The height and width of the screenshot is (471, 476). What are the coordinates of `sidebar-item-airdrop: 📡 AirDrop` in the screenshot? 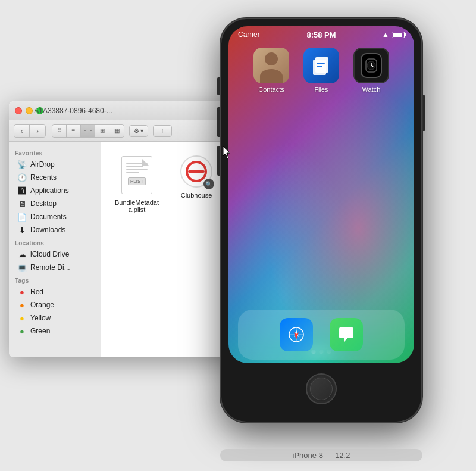 It's located at (55, 164).